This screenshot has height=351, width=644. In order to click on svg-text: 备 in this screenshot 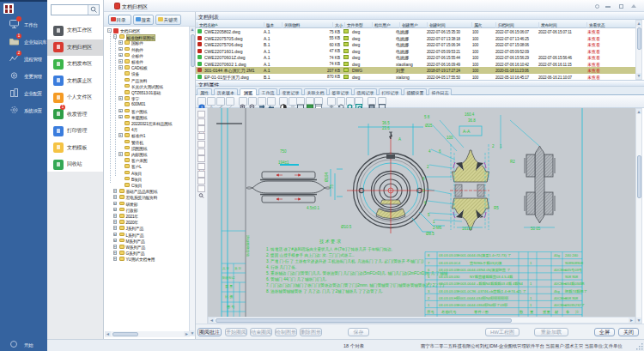, I will do `click(568, 312)`.